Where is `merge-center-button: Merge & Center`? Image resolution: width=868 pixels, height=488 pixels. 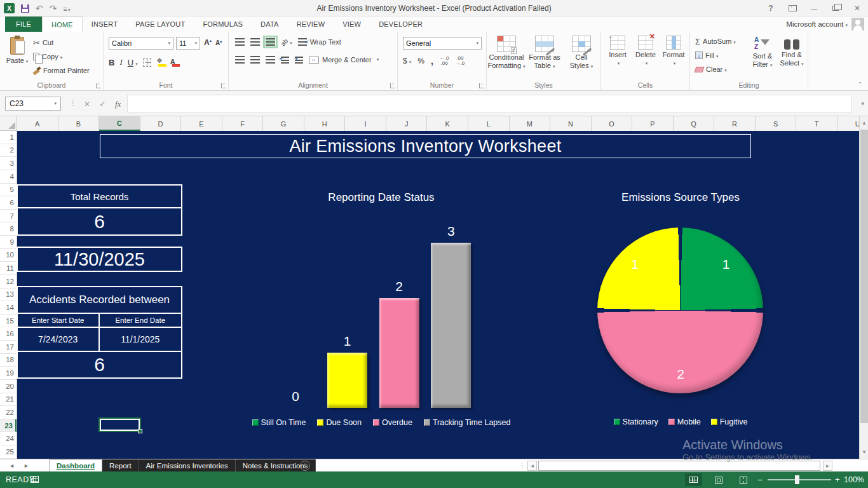
merge-center-button: Merge & Center is located at coordinates (344, 60).